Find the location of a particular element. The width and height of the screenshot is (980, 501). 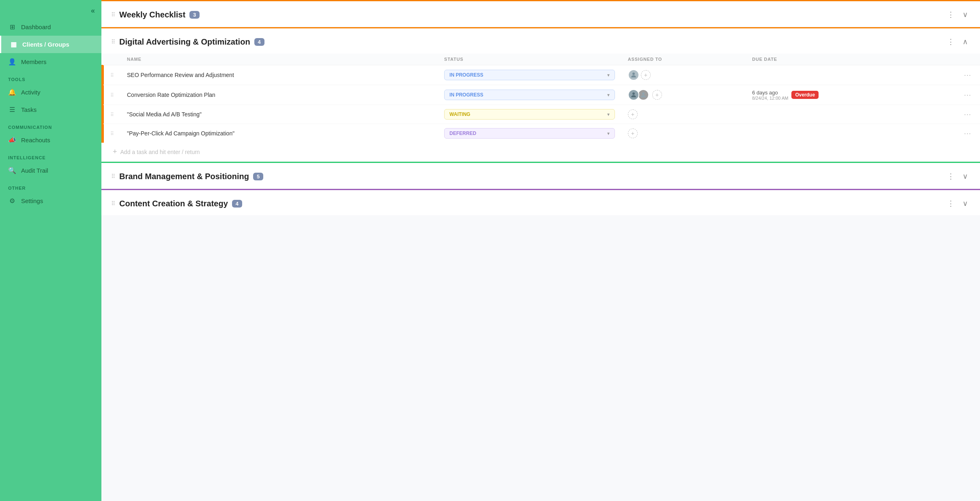

status-select: DEFERRED ▼ is located at coordinates (530, 133).